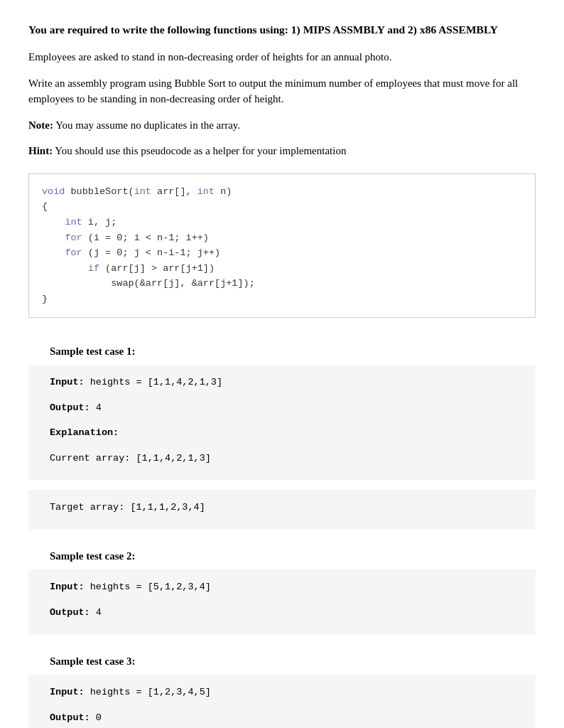  I want to click on code-line-6: if (arr[j] > arr[j+1]), so click(282, 269).